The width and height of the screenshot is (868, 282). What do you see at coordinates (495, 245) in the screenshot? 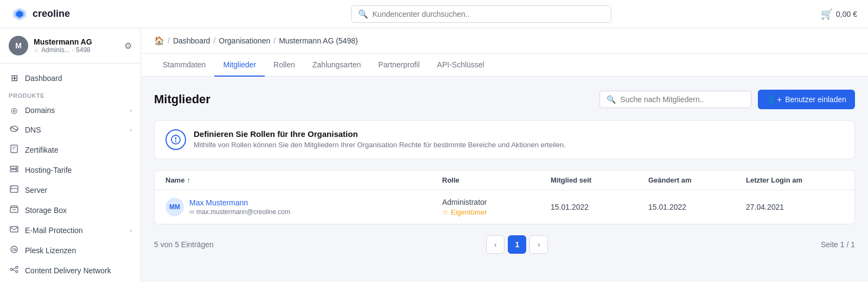
I see `prev-page-button: ‹` at bounding box center [495, 245].